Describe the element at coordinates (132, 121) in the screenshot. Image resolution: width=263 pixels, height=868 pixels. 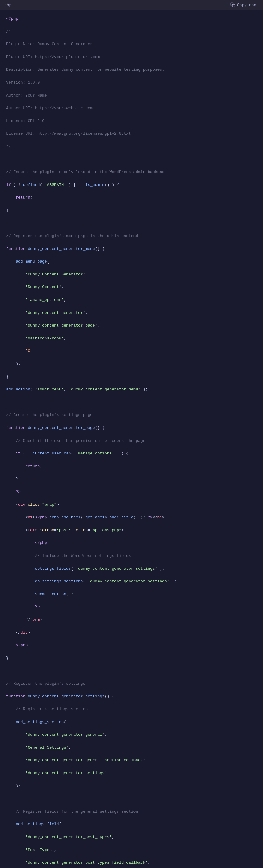
I see `code-line: License: GPL-2.0+` at that location.